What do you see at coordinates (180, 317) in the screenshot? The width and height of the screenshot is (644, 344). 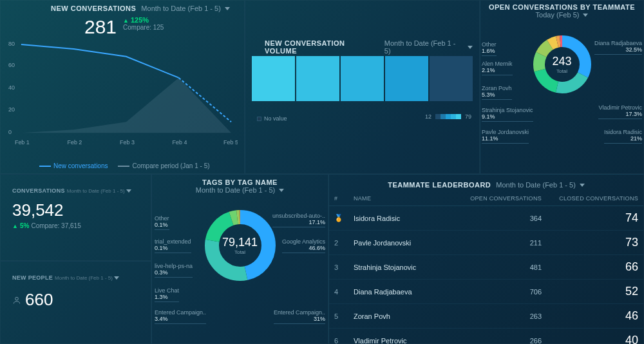 I see `donut-slice-label: Entered Campaign..3.4%` at bounding box center [180, 317].